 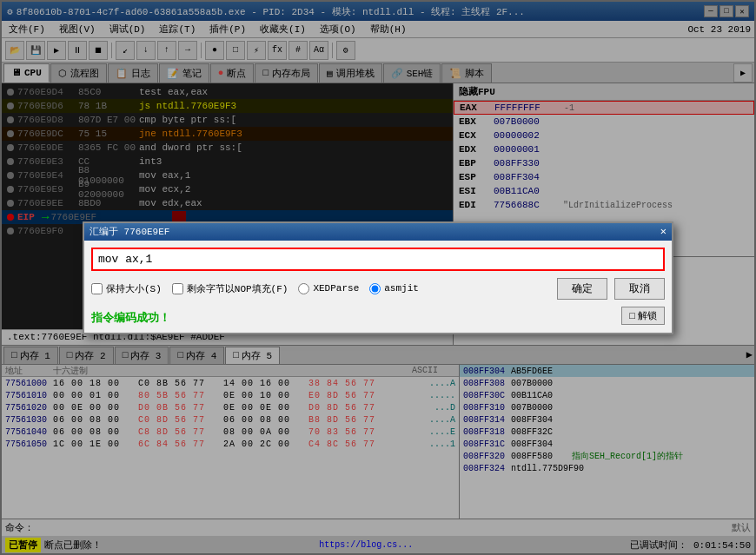 I want to click on xedparse-label: XEDParse, so click(x=335, y=288).